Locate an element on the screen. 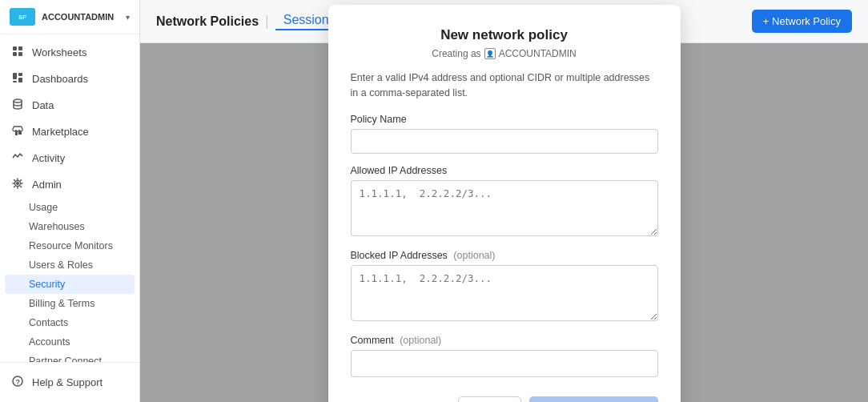 This screenshot has width=868, height=402. sidebar-bottom: ? Help & Support is located at coordinates (70, 382).